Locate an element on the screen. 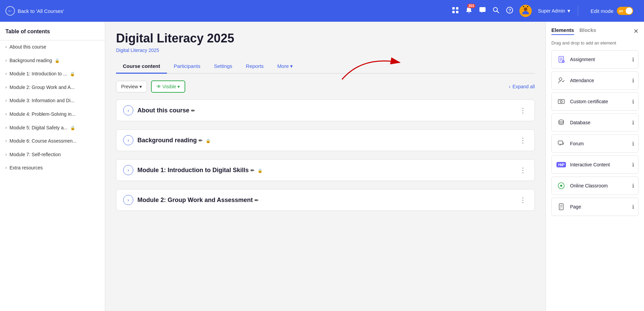  section-menu-0: ⋮ is located at coordinates (523, 110).